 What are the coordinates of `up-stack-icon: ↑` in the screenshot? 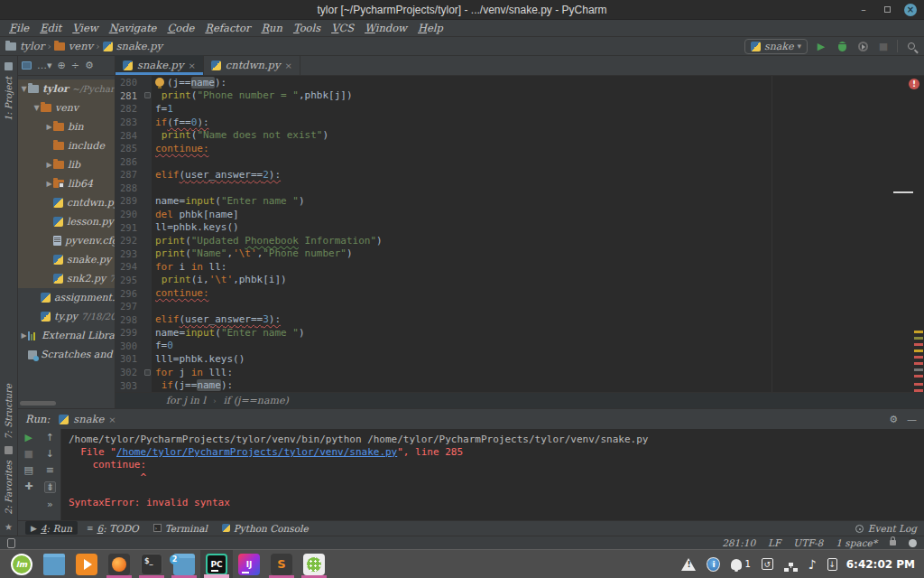 It's located at (51, 437).